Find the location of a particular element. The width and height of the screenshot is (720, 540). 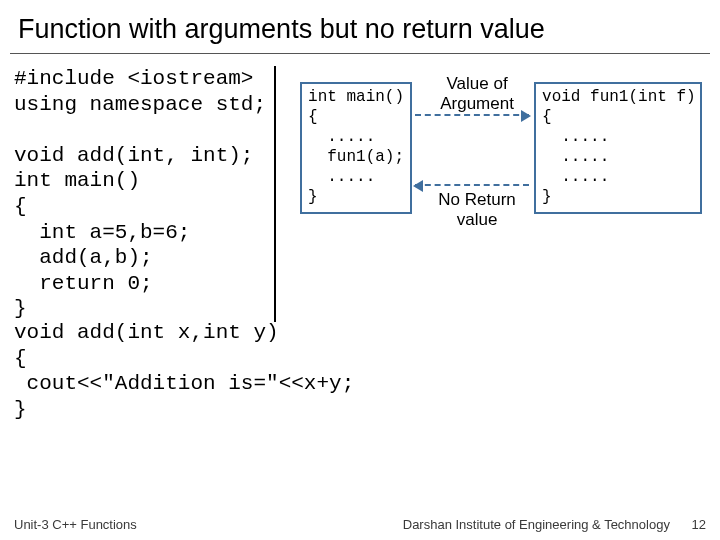

footer-institute: Darshan Institute of Engineering & Techn… is located at coordinates (554, 524).